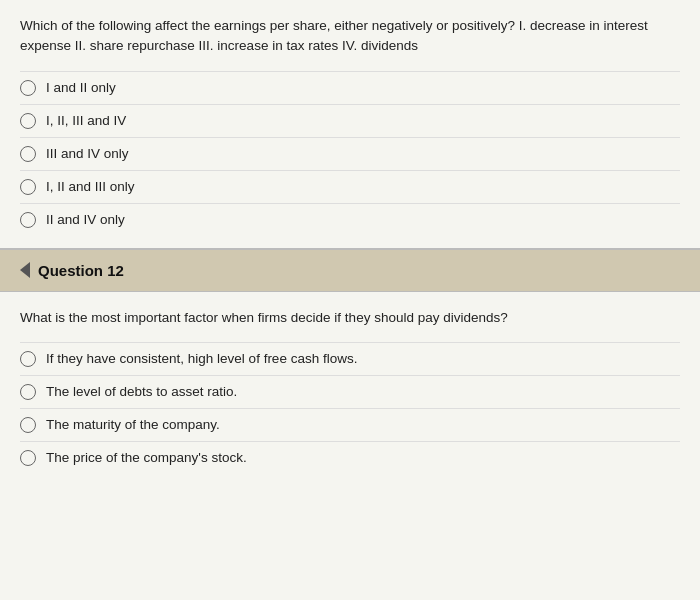 This screenshot has height=600, width=700. What do you see at coordinates (350, 458) in the screenshot?
I see `option-q12-4: The price of the company's stock.` at bounding box center [350, 458].